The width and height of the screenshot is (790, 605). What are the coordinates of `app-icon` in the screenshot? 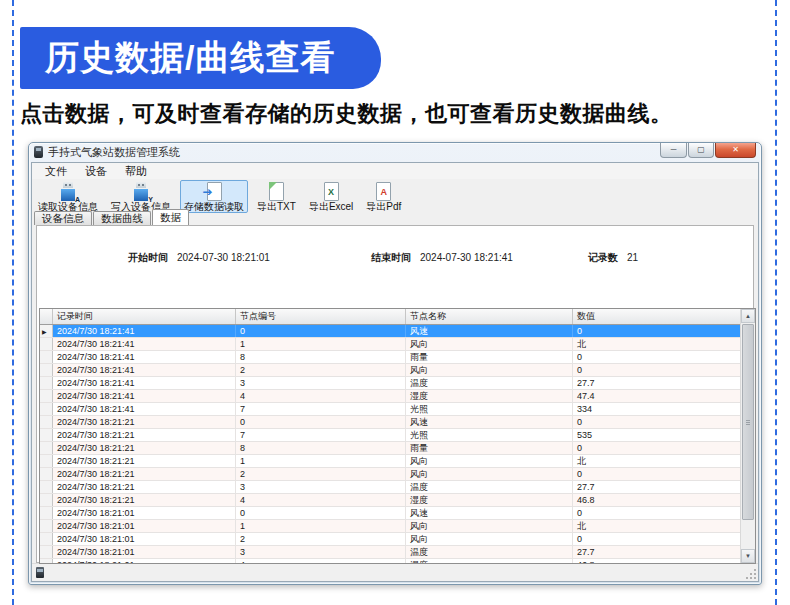 It's located at (38, 152).